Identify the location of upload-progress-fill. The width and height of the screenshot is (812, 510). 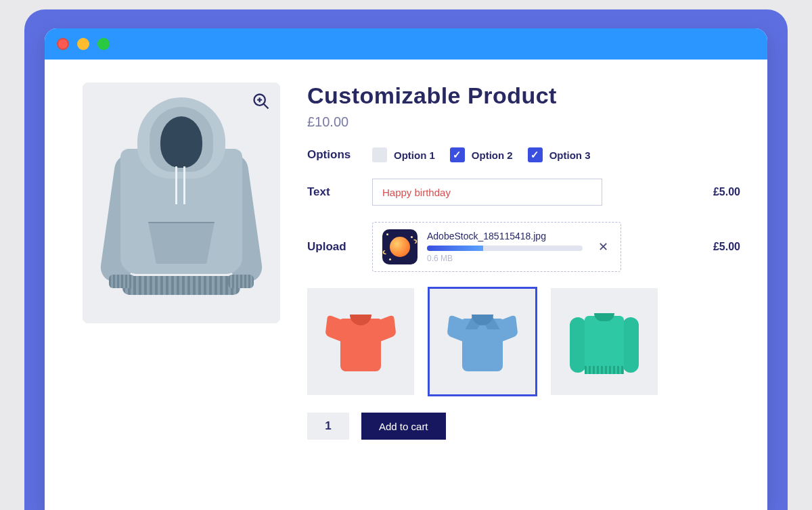
(455, 248).